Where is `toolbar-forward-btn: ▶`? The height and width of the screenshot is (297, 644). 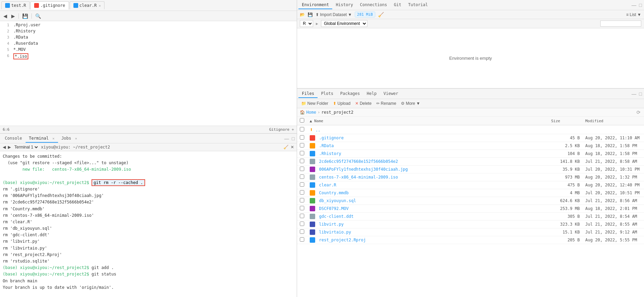 toolbar-forward-btn: ▶ is located at coordinates (13, 16).